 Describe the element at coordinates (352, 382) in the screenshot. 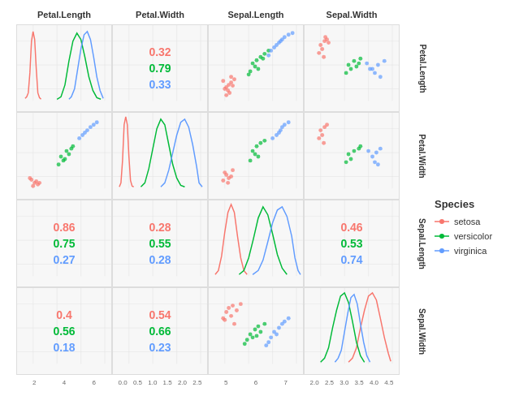

I see `x-ticks-4: 2.0 2.5 3.0 3.5 4.0 4.5` at that location.